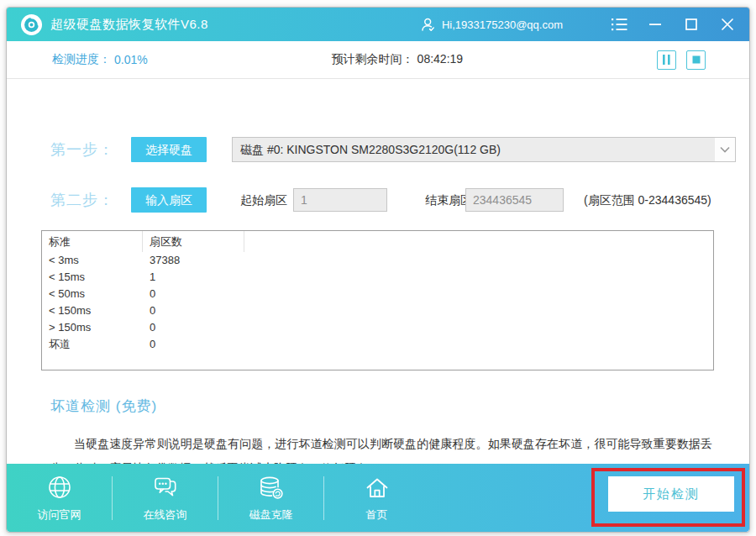 The image size is (756, 536). I want to click on criteria-cell: < 3ms, so click(92, 260).